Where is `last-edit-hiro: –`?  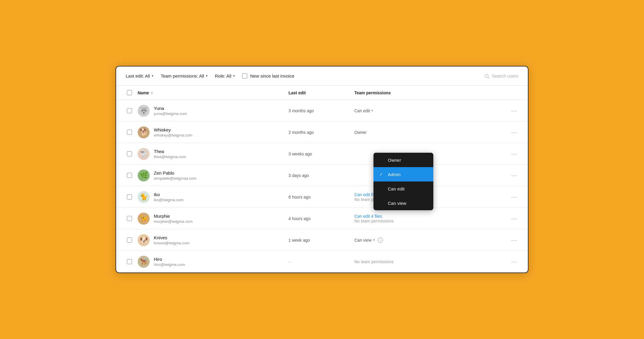
last-edit-hiro: – is located at coordinates (321, 262).